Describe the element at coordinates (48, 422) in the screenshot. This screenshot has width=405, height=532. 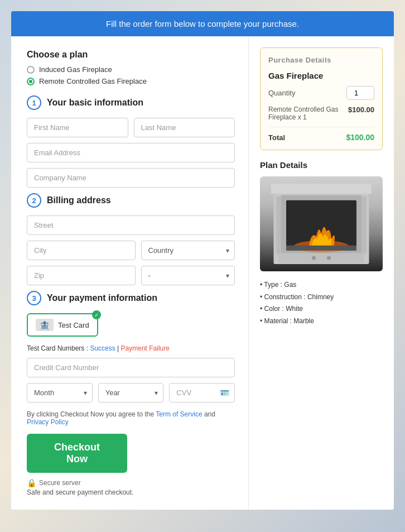
I see `privacy-policy-link: Privacy Policy` at that location.